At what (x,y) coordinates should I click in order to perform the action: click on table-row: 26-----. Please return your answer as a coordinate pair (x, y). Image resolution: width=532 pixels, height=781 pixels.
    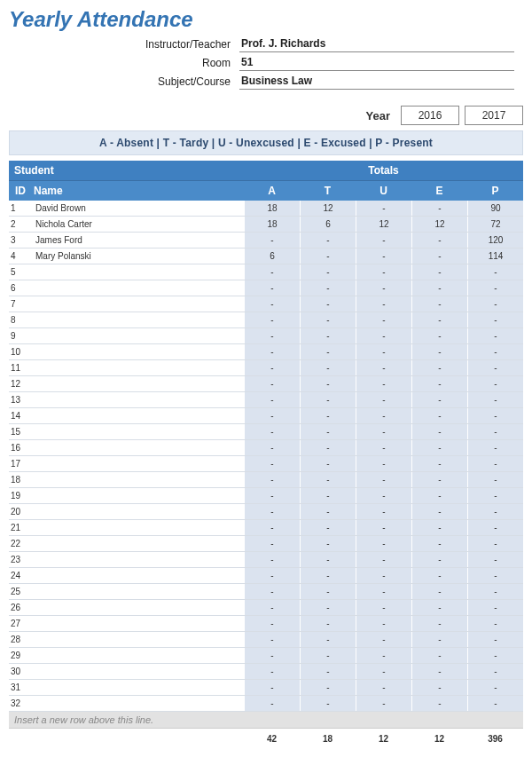
    Looking at the image, I should click on (266, 608).